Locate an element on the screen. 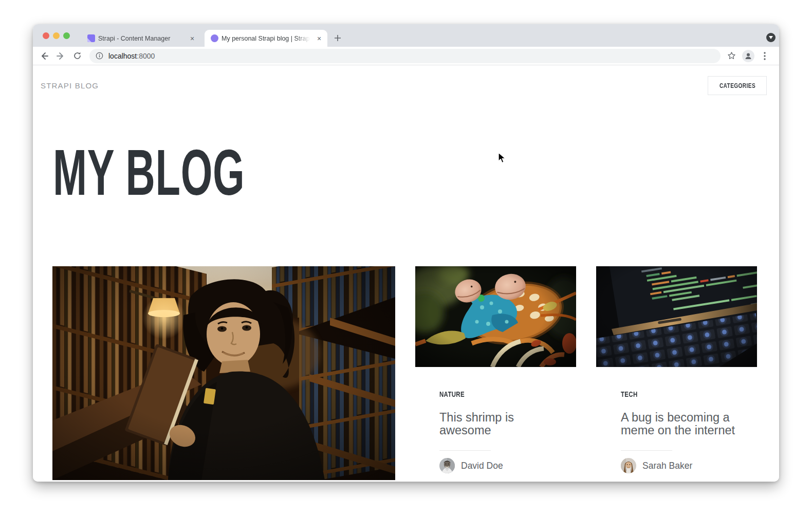 The image size is (812, 514). categories-button-label: CATEGORIES is located at coordinates (737, 85).